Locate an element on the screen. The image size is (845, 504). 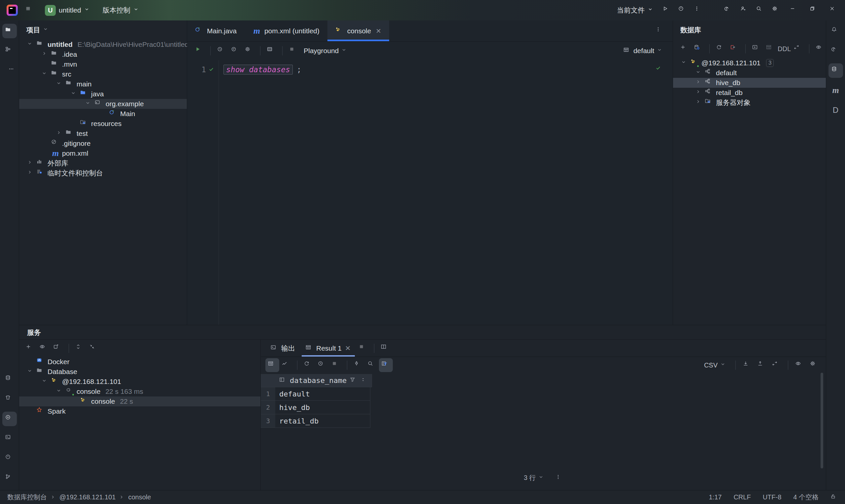
refresh-button is located at coordinates (720, 49).